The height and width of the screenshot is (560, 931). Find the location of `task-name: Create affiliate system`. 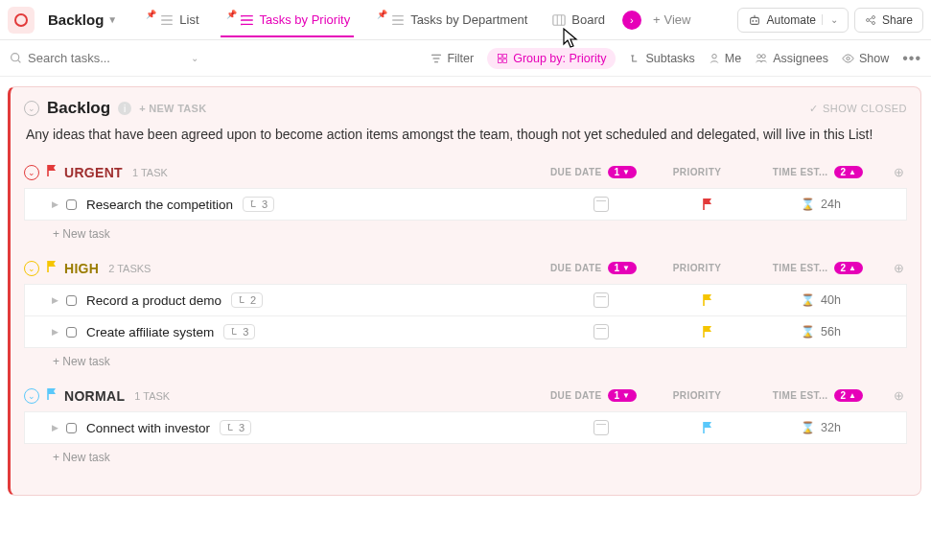

task-name: Create affiliate system is located at coordinates (150, 332).